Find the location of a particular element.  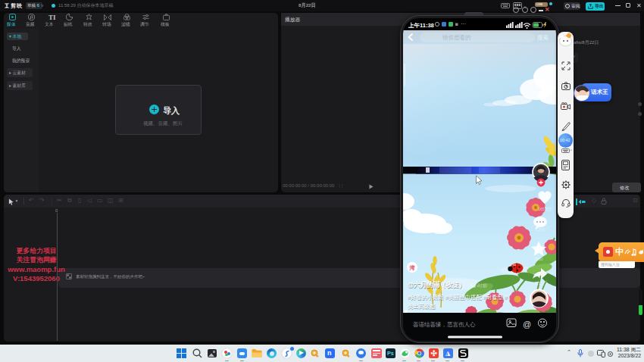

svg-text: 美出高级感 is located at coordinates (421, 306).